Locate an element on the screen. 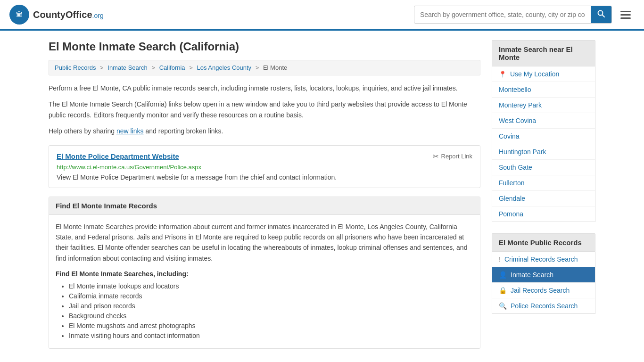  sidebar-public-records-title: El Monte Public Records is located at coordinates (544, 242).